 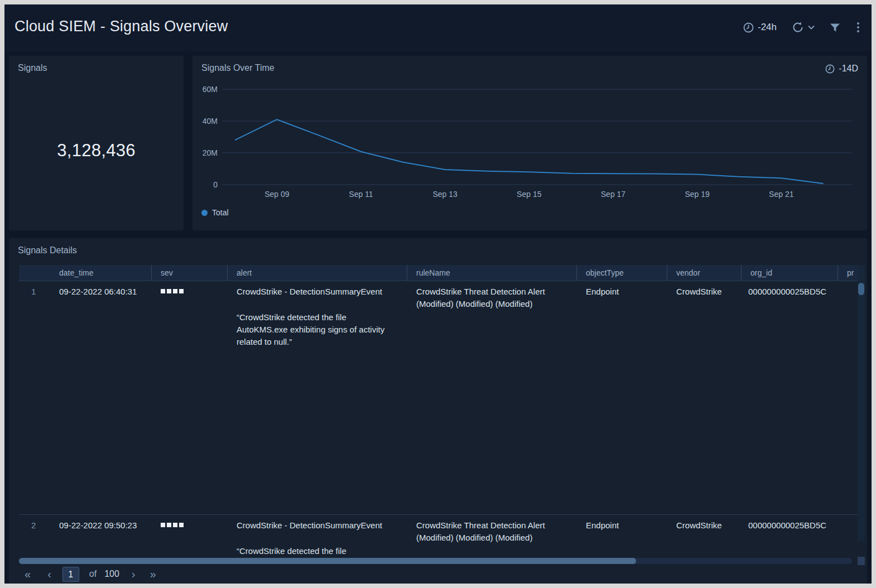 What do you see at coordinates (317, 273) in the screenshot?
I see `column-header-alert: alert` at bounding box center [317, 273].